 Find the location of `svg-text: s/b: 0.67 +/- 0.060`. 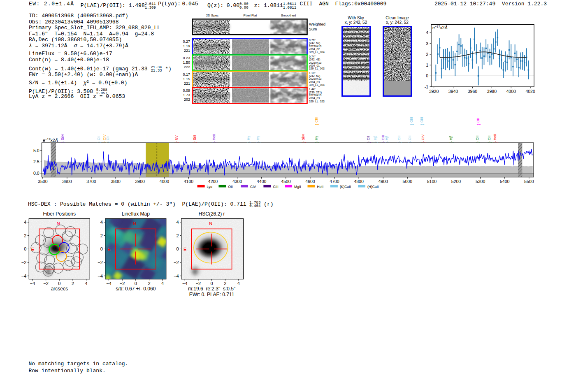

svg-text: s/b: 0.67 +/- 0.060 is located at coordinates (136, 289).